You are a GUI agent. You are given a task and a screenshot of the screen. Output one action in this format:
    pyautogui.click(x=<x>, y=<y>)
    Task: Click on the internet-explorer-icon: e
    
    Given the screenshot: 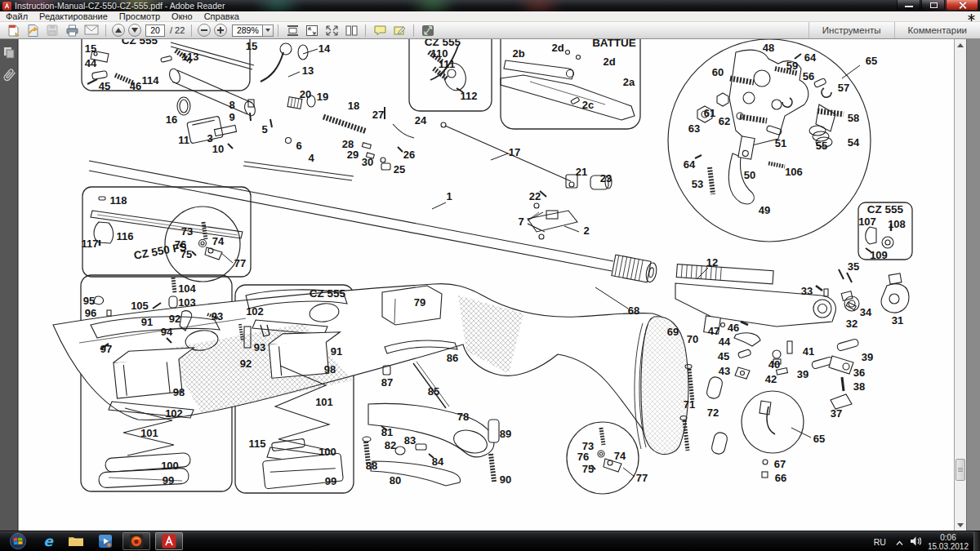 What is the action you would take?
    pyautogui.click(x=48, y=541)
    